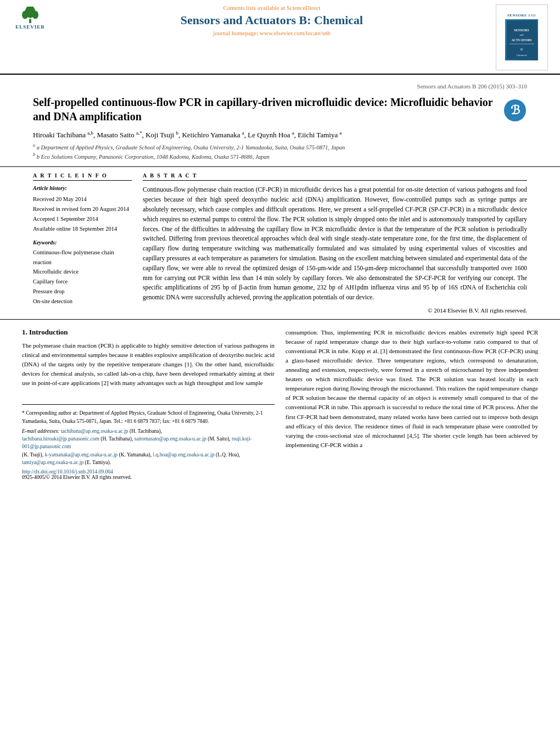 Image resolution: width=560 pixels, height=742 pixels. What do you see at coordinates (272, 20) in the screenshot?
I see `journal-title: Sensors and Actuators B: Chemical` at bounding box center [272, 20].